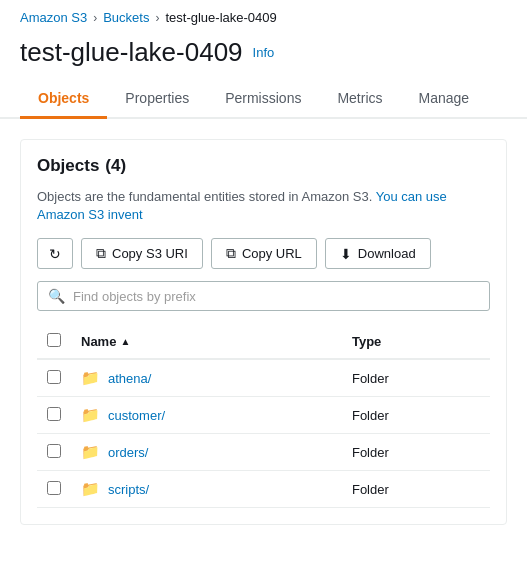 Image resolution: width=527 pixels, height=576 pixels. What do you see at coordinates (264, 296) in the screenshot?
I see `search-bar: 🔍` at bounding box center [264, 296].